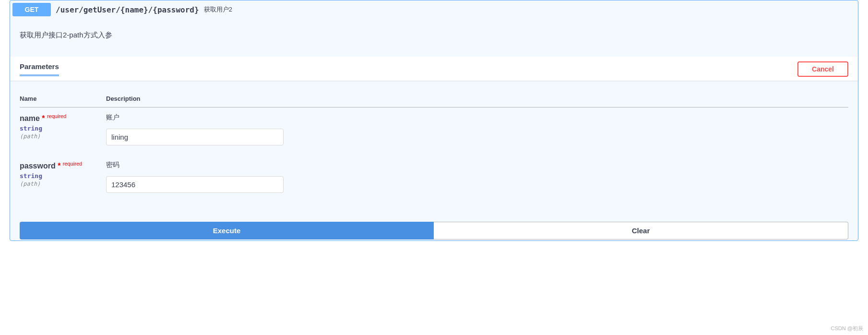 The width and height of the screenshot is (868, 335). What do you see at coordinates (37, 166) in the screenshot?
I see `param-name: password` at bounding box center [37, 166].